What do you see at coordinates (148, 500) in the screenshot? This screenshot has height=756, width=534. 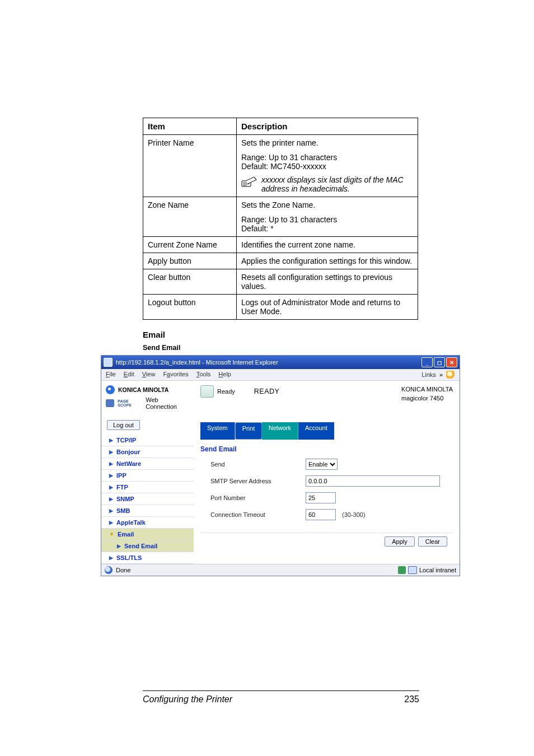 I see `nav-list: ▶TCP/IP ▶Bonjour ▶NetWare ▶IPP ▶FTP ▶SNM…` at bounding box center [148, 500].